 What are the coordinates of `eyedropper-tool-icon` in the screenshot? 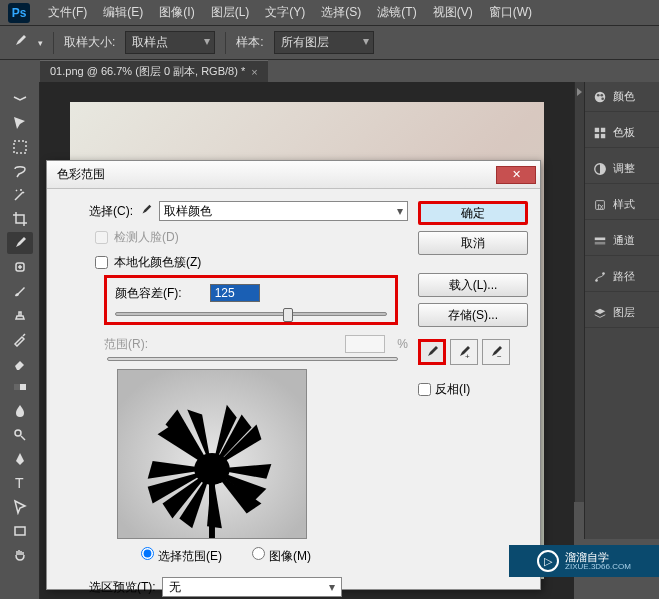 It's located at (20, 42).